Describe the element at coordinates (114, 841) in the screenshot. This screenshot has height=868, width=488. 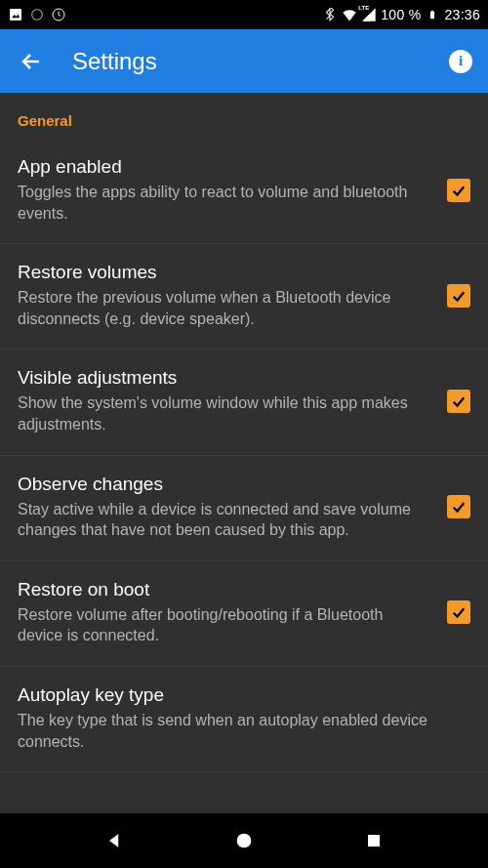
I see `nav-back-button` at that location.